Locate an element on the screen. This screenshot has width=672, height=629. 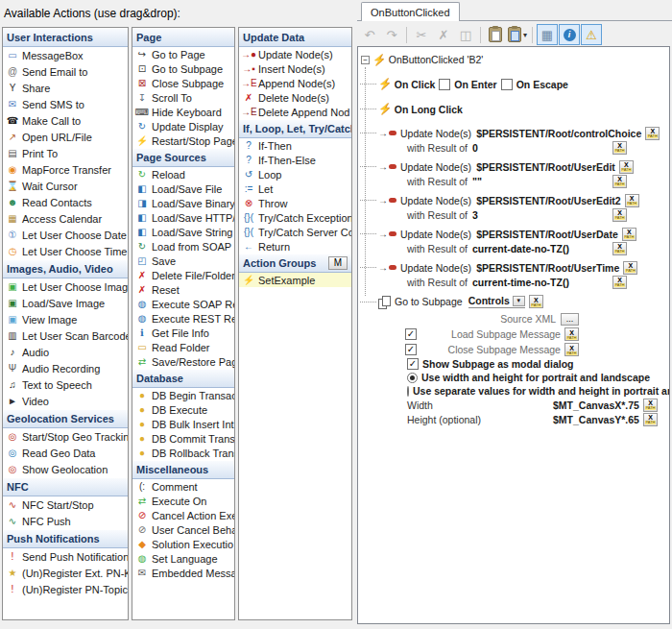
action-item-send-sms-to: ✉Send SMS to is located at coordinates (65, 104).